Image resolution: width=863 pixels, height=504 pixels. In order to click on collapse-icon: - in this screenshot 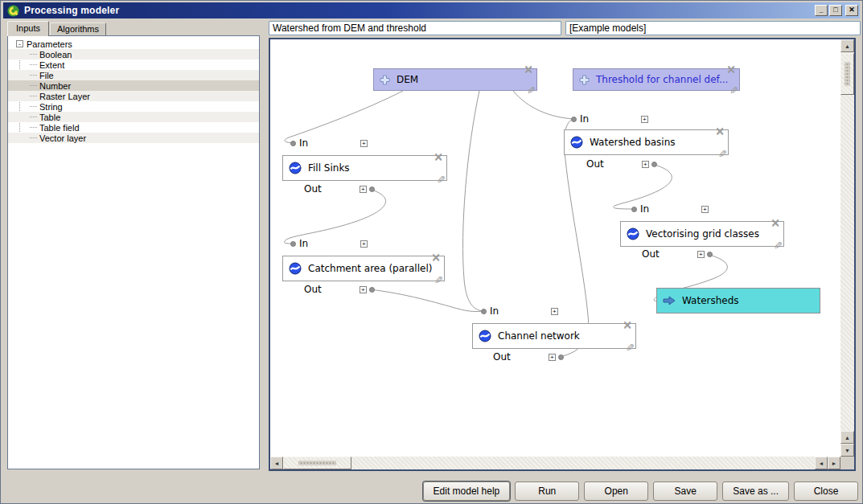, I will do `click(19, 43)`.